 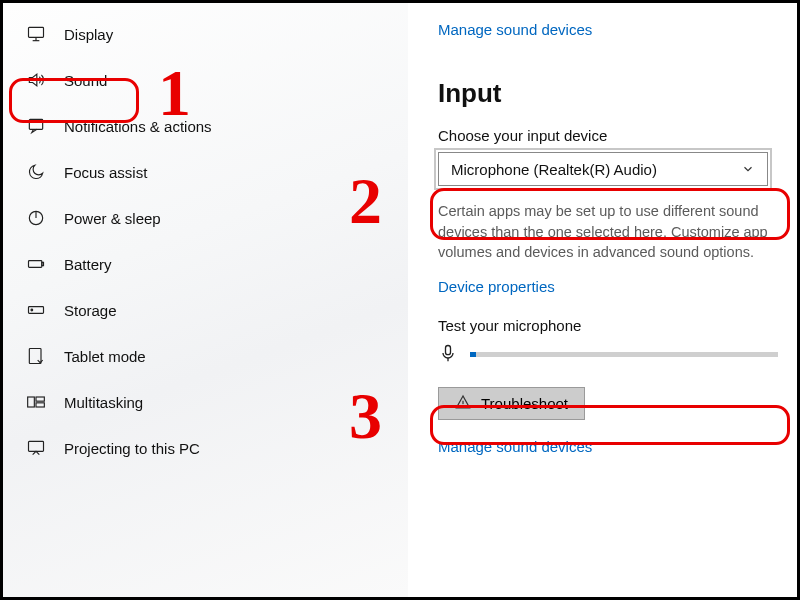 What do you see at coordinates (36, 80) in the screenshot?
I see `sound-icon` at bounding box center [36, 80].